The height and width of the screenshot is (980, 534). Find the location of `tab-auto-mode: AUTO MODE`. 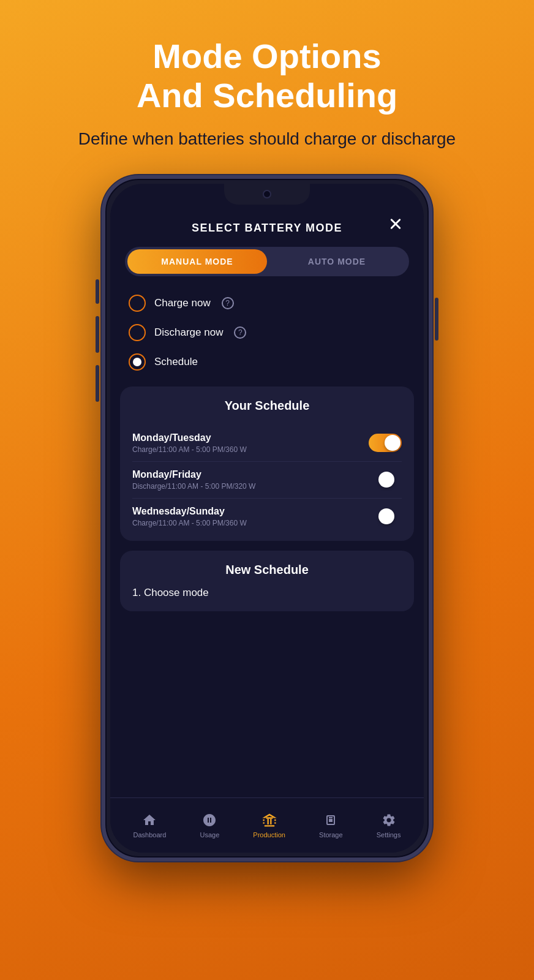

tab-auto-mode: AUTO MODE is located at coordinates (337, 262).